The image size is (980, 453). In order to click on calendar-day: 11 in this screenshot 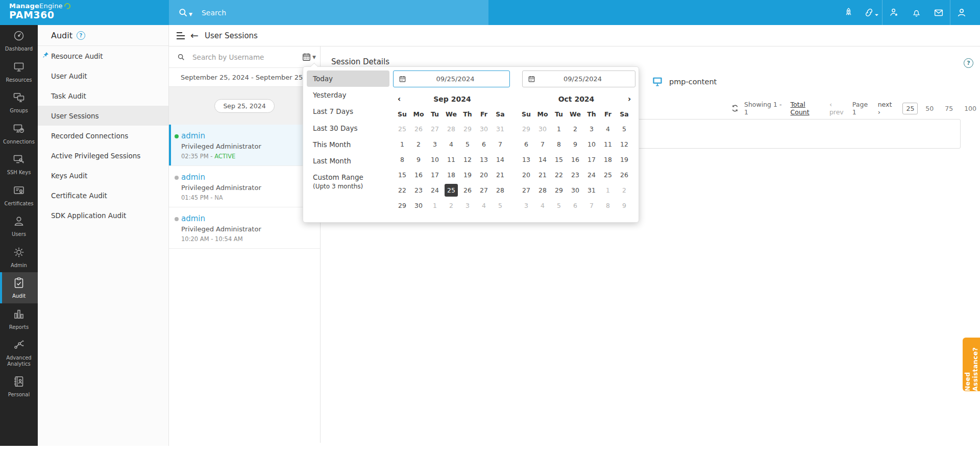, I will do `click(608, 144)`.